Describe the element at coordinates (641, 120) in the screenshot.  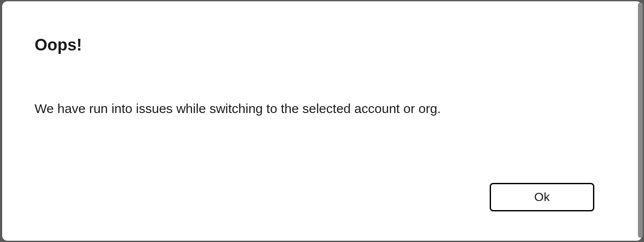
I see `scrollbar` at that location.